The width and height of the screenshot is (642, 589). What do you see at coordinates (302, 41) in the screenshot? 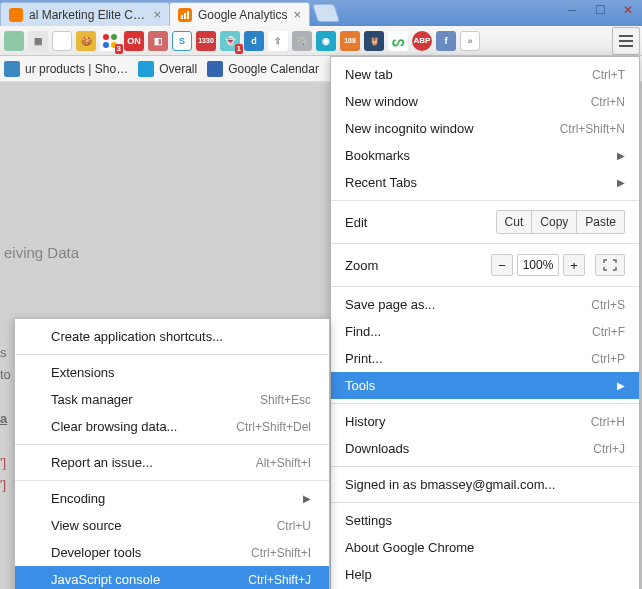
I see `extension-icon: 🐘` at bounding box center [302, 41].